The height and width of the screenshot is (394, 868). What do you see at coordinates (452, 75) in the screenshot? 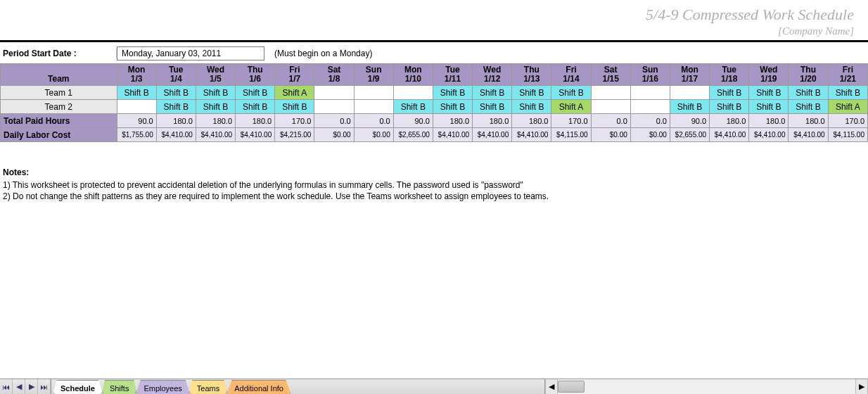
I see `day-header: Tue1/11` at bounding box center [452, 75].